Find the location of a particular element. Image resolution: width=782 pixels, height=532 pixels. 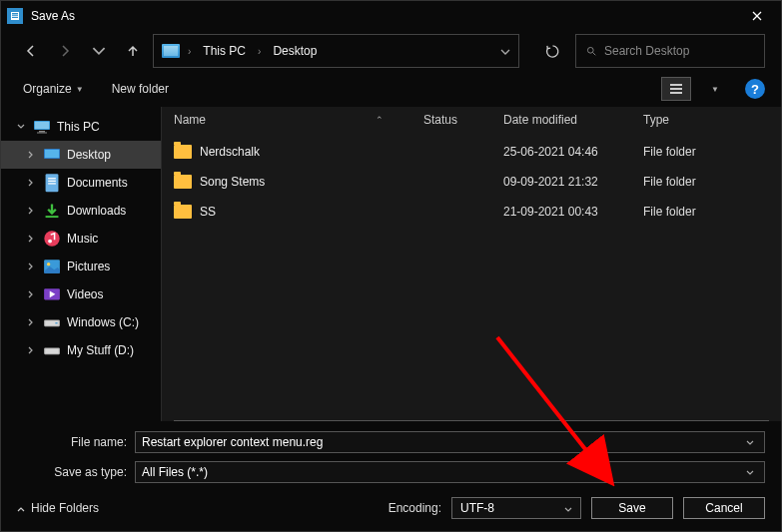

column-date: Date modified is located at coordinates (573, 120).